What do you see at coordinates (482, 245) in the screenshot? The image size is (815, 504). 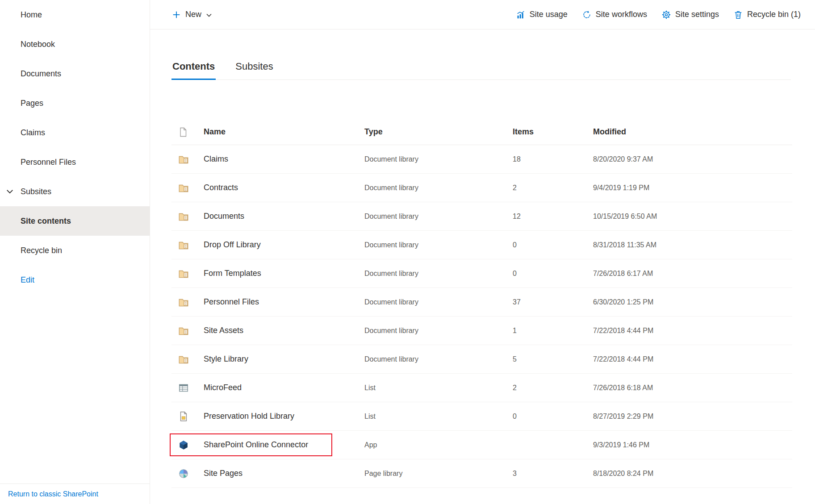 I see `table-row: Drop Off Library Document library 0 8/31…` at bounding box center [482, 245].